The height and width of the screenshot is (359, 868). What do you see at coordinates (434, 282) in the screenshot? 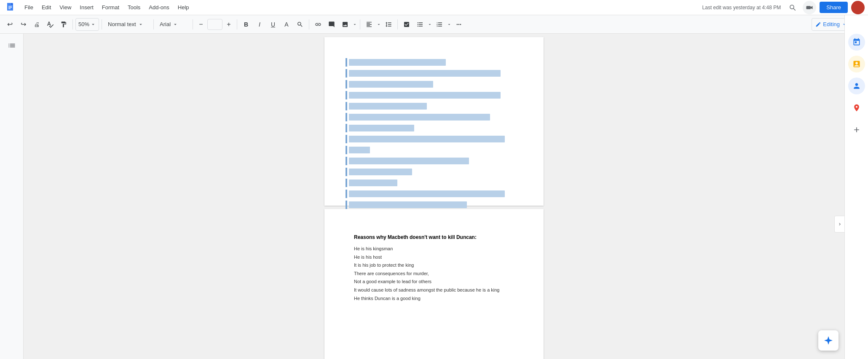
I see `list-item: Not a good example to lead for others` at bounding box center [434, 282].